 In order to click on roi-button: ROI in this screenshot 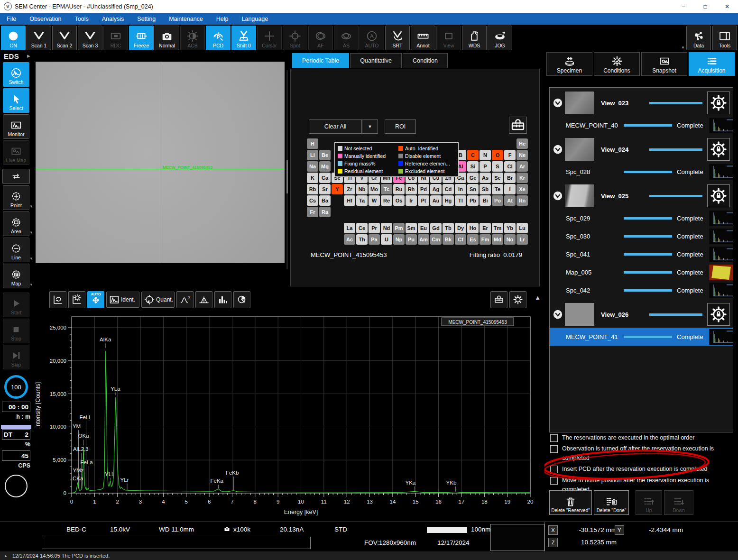, I will do `click(400, 127)`.